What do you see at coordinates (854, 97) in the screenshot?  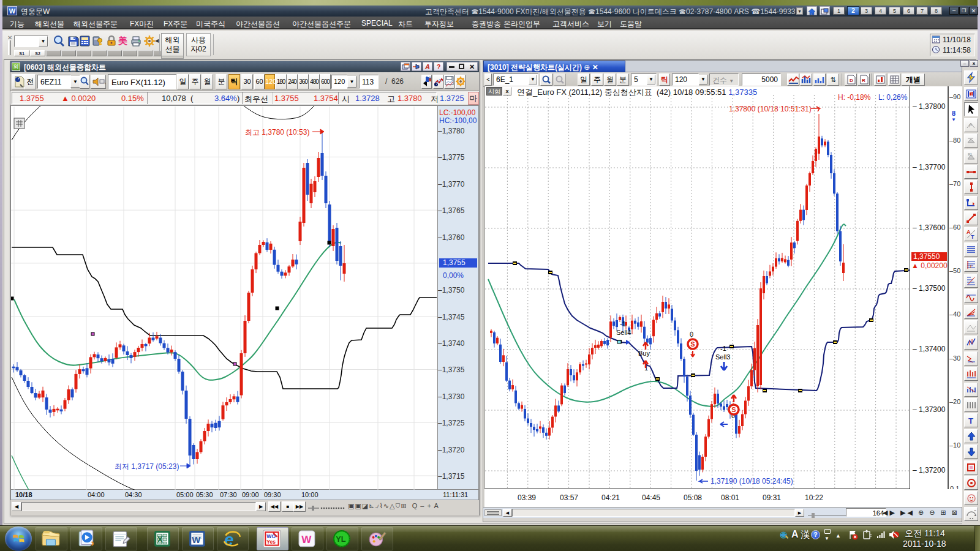 I see `svg-text: H: -0,18%` at bounding box center [854, 97].